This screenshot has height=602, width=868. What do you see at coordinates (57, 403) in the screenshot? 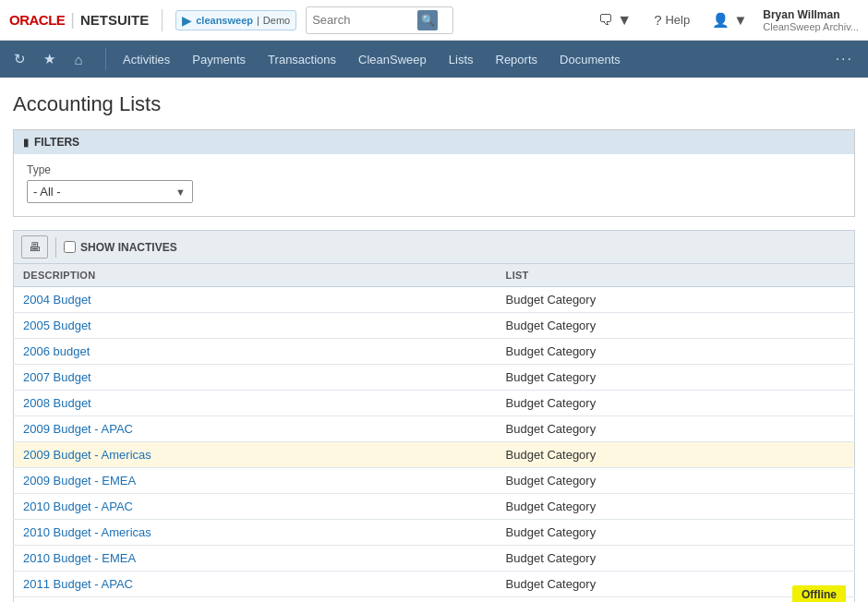
I see `description-link: 2008 Budget` at bounding box center [57, 403].